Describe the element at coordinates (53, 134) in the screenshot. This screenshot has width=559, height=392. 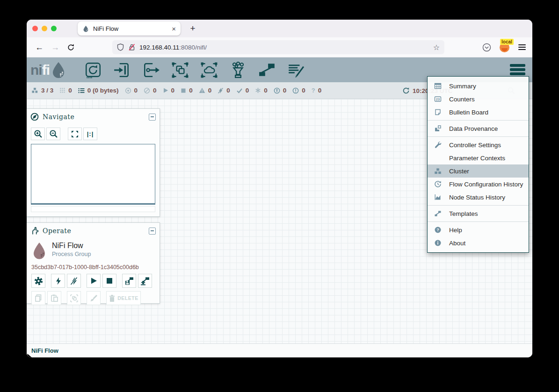
I see `zoom-out-button` at that location.